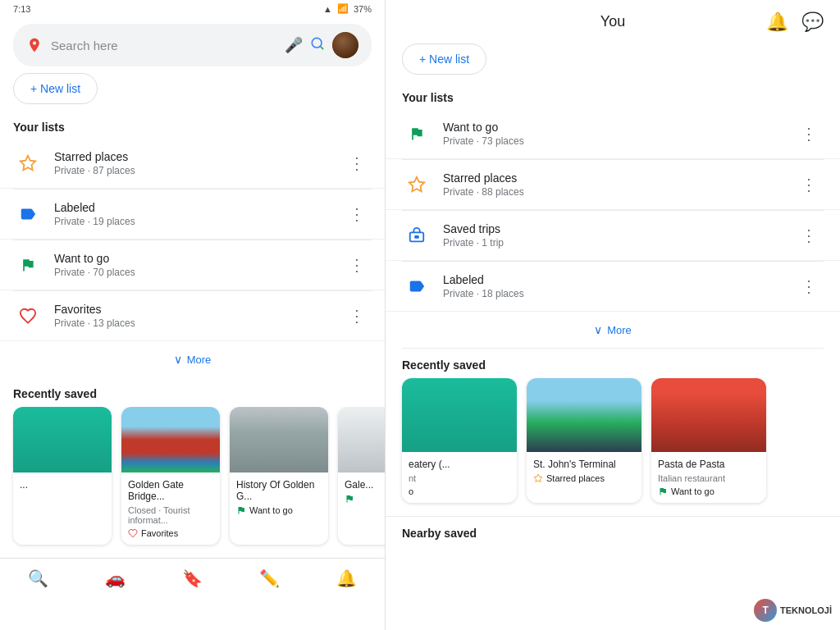  What do you see at coordinates (269, 578) in the screenshot?
I see `nav-contribute: ✏️` at bounding box center [269, 578].